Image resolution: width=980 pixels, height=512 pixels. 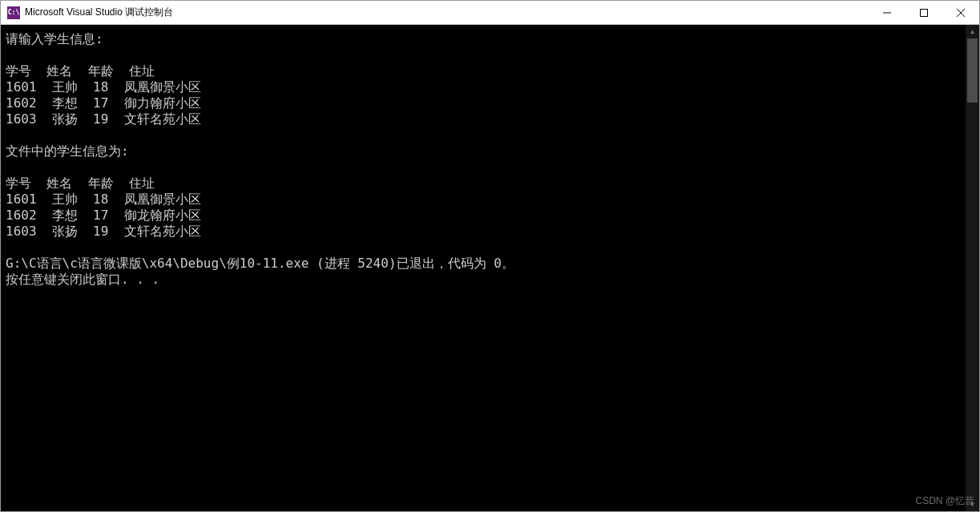 I want to click on minimize-button, so click(x=887, y=13).